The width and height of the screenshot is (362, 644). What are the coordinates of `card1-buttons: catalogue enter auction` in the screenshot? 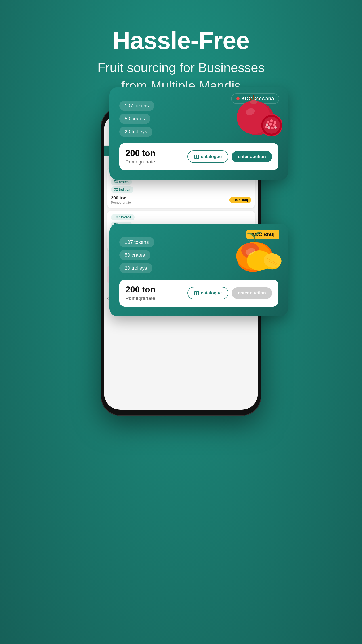 It's located at (230, 156).